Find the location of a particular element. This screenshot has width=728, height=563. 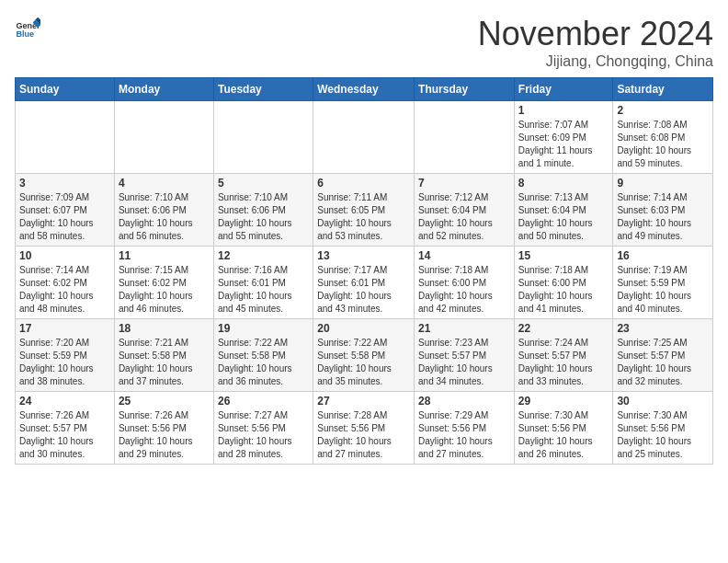

day-number: 19 is located at coordinates (263, 328).